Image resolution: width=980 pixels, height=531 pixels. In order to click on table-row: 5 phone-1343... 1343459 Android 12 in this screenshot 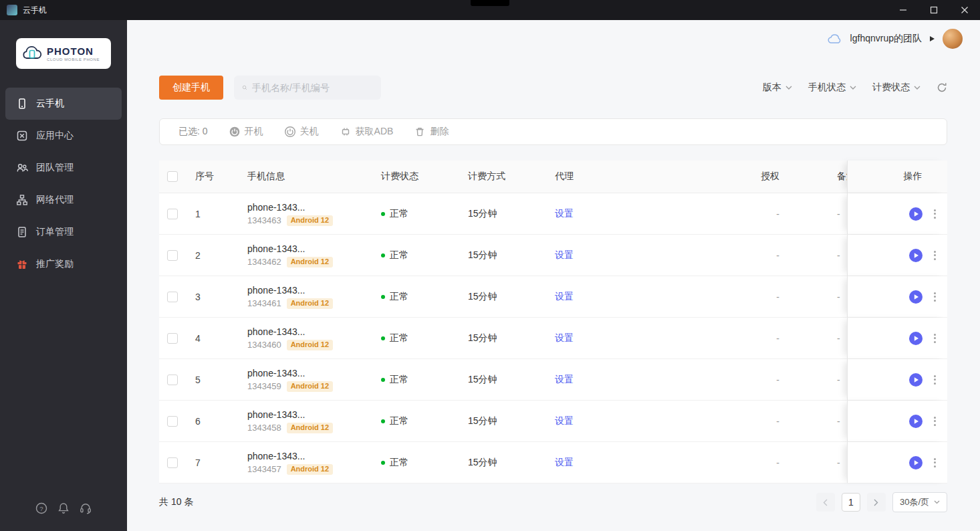, I will do `click(554, 380)`.